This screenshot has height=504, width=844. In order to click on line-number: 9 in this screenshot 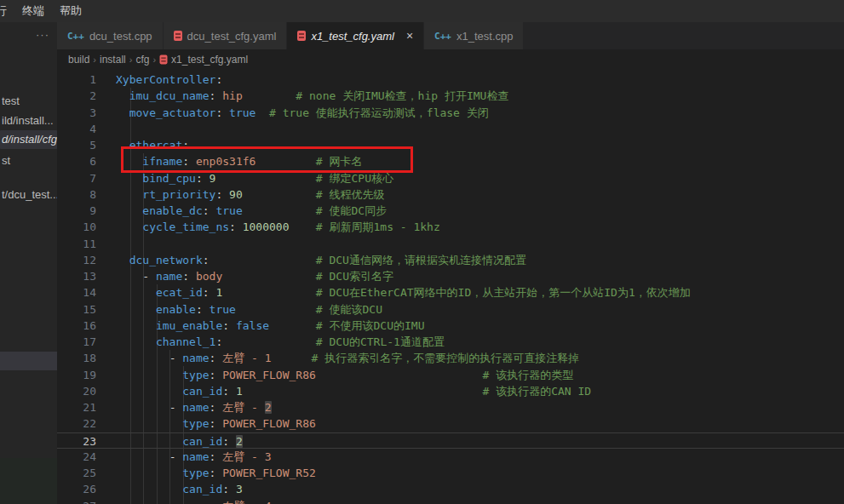, I will do `click(77, 211)`.